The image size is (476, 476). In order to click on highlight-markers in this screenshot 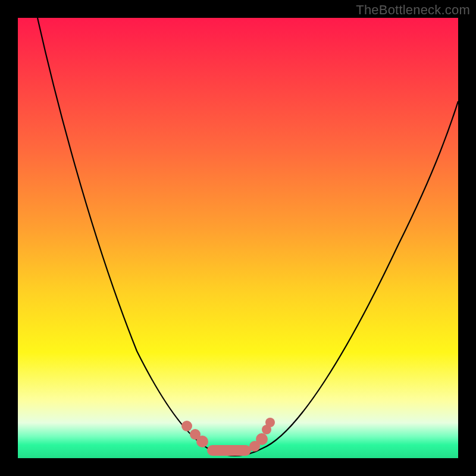, I will do `click(228, 437)`.